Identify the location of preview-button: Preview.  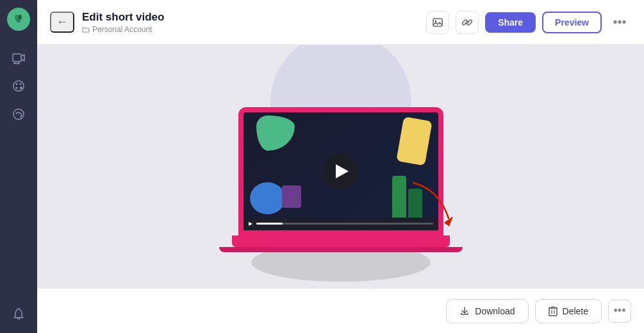
(572, 22).